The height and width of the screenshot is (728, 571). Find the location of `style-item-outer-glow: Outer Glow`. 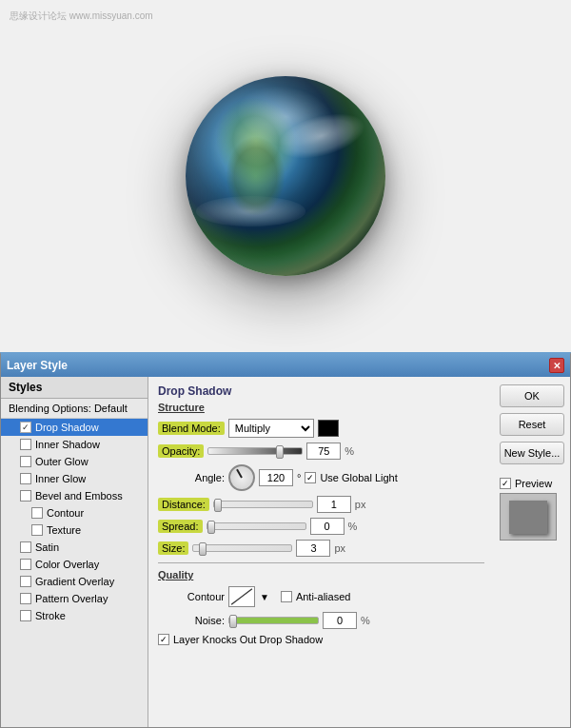

style-item-outer-glow: Outer Glow is located at coordinates (74, 462).